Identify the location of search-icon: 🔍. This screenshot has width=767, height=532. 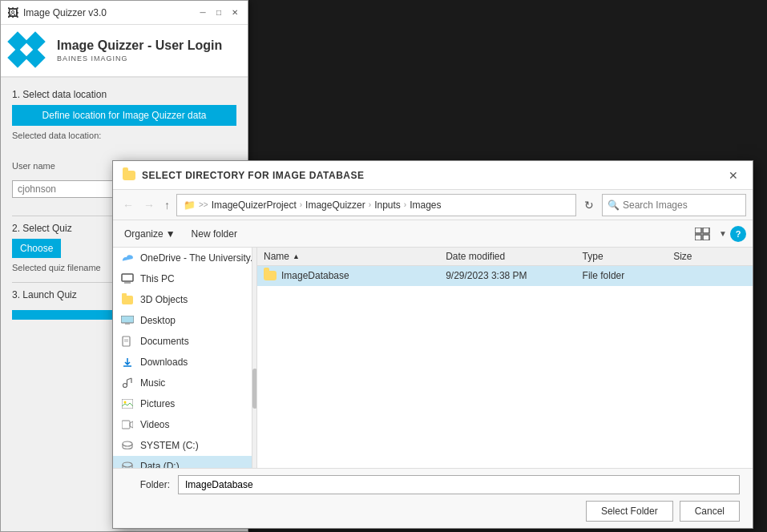
(614, 205).